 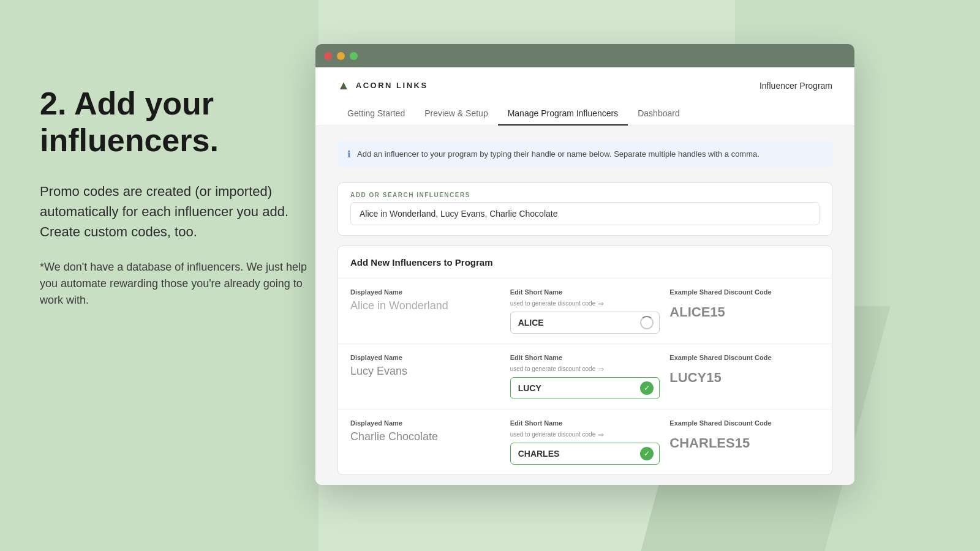 What do you see at coordinates (659, 114) in the screenshot?
I see `tab-dashboard: Dashboard` at bounding box center [659, 114].